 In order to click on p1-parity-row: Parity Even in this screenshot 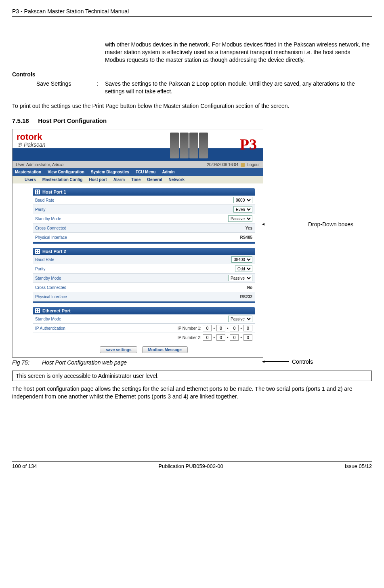, I will do `click(144, 209)`.